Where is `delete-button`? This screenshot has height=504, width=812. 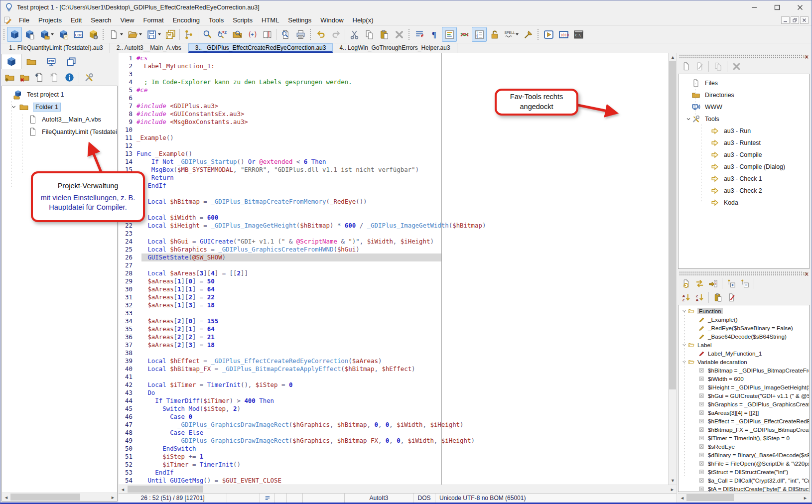 delete-button is located at coordinates (399, 34).